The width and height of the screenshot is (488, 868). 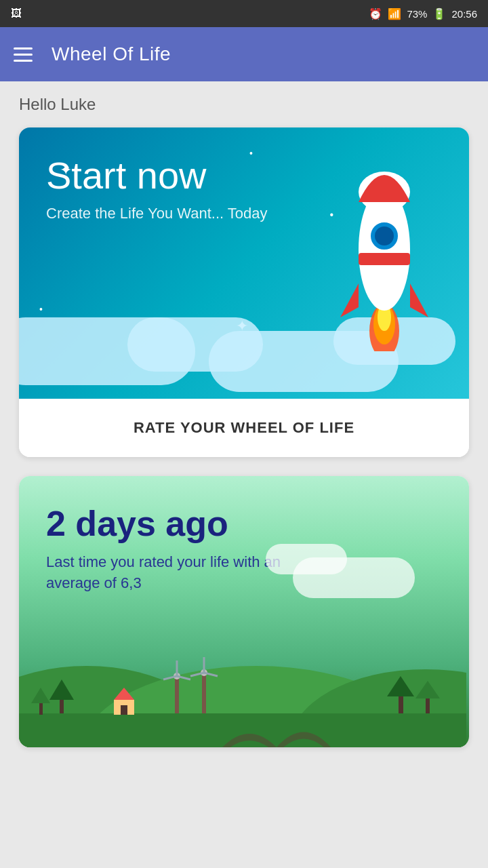 I want to click on rate-wheel-action: RATE YOUR WHEEL OF LIFE, so click(x=244, y=428).